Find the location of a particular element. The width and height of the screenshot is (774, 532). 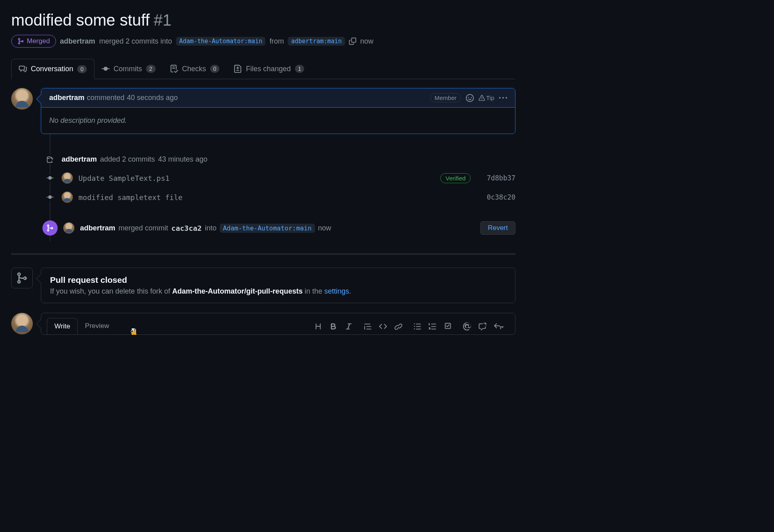

code-icon is located at coordinates (383, 326).